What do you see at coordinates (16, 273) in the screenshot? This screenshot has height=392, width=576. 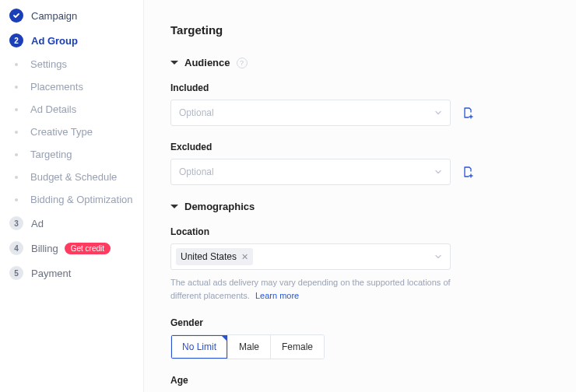 I see `step-number-icon: 5` at bounding box center [16, 273].